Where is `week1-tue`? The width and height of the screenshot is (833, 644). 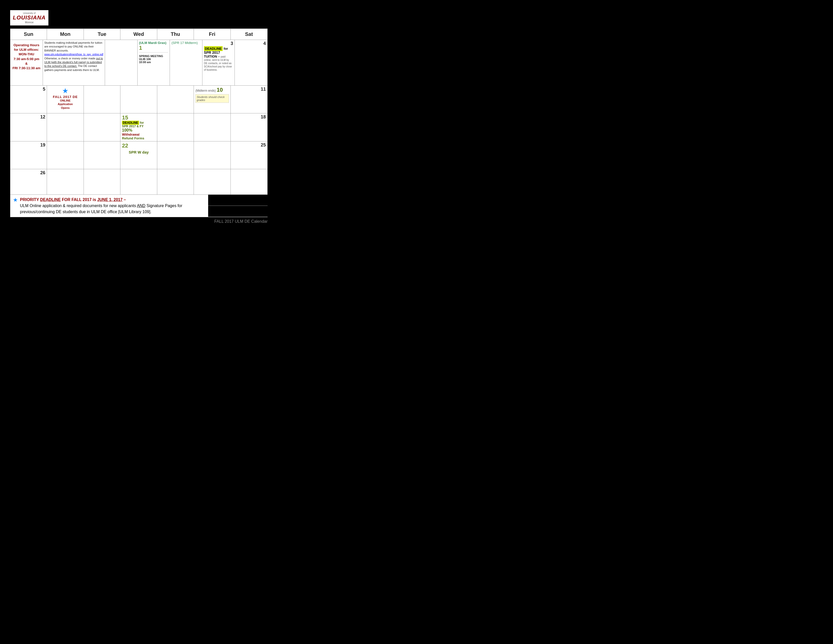 week1-tue is located at coordinates (121, 63).